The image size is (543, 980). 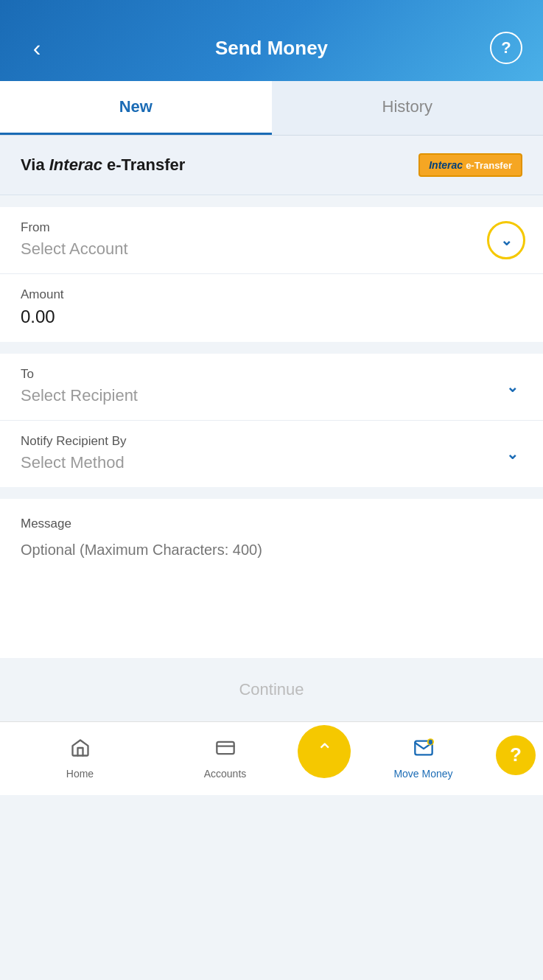 I want to click on question-icon: ?, so click(x=516, y=755).